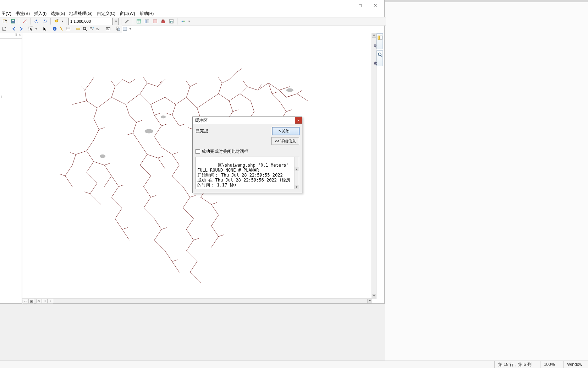  Describe the element at coordinates (286, 131) in the screenshot. I see `close-button-label: 关闭` at that location.